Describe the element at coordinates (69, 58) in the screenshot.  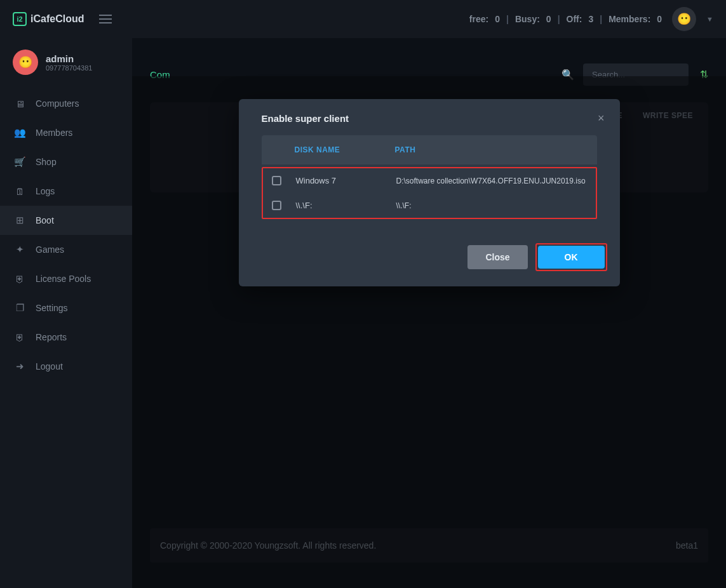
I see `sidebar-user-name: admin` at that location.